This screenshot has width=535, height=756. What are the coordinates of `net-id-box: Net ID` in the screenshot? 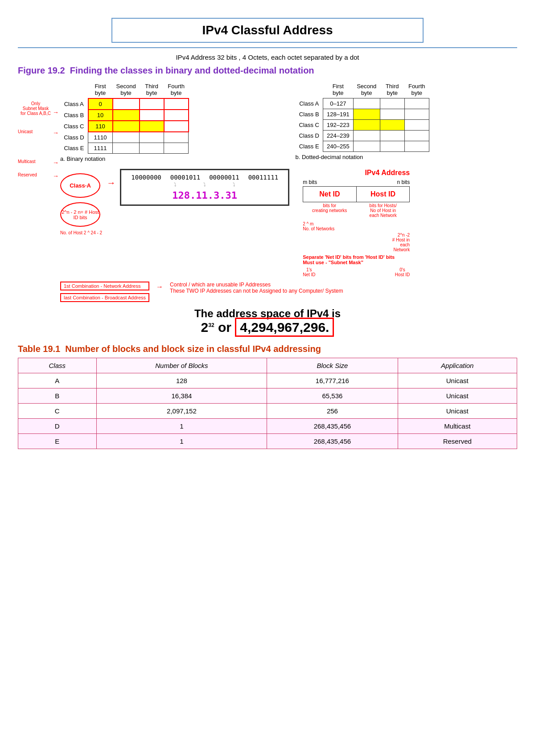 It's located at (330, 194).